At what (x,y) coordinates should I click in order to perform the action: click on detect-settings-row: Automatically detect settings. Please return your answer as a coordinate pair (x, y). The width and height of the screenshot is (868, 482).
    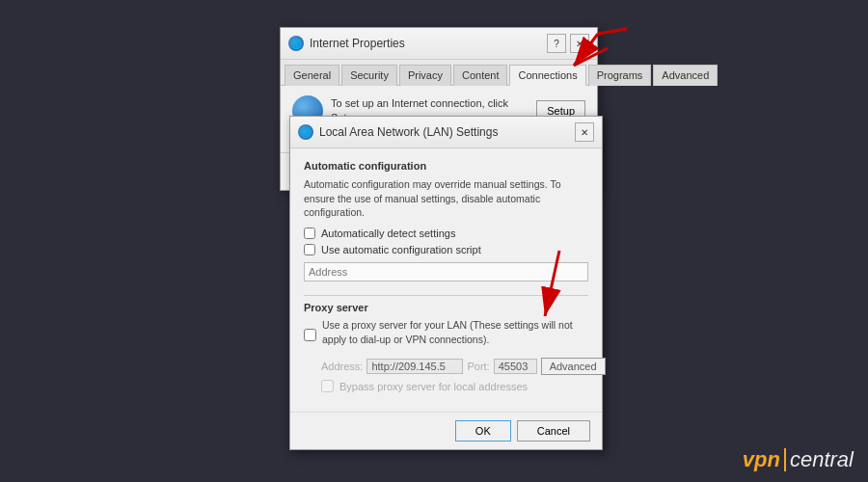
    Looking at the image, I should click on (446, 233).